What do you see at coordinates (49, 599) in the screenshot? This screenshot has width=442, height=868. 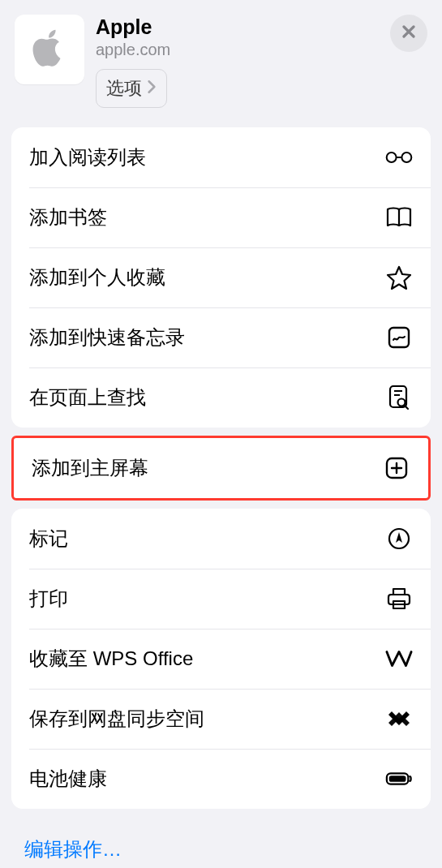 I see `action-label: 打印` at bounding box center [49, 599].